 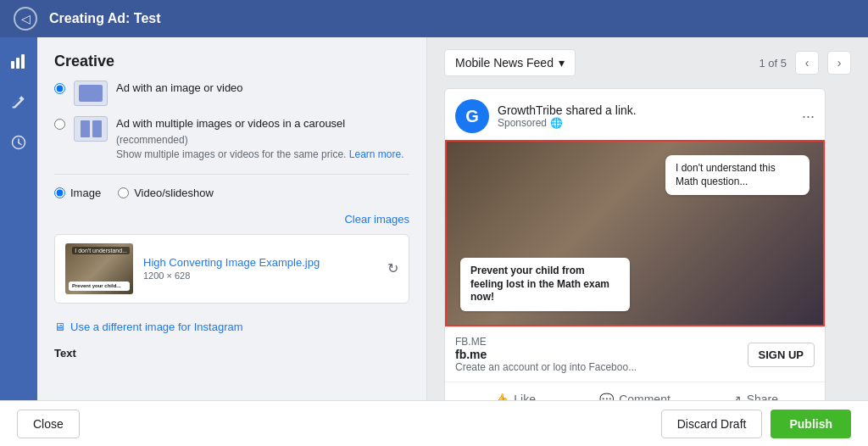 What do you see at coordinates (805, 63) in the screenshot?
I see `preview-pagination: 1 of 5 ‹ ›` at bounding box center [805, 63].